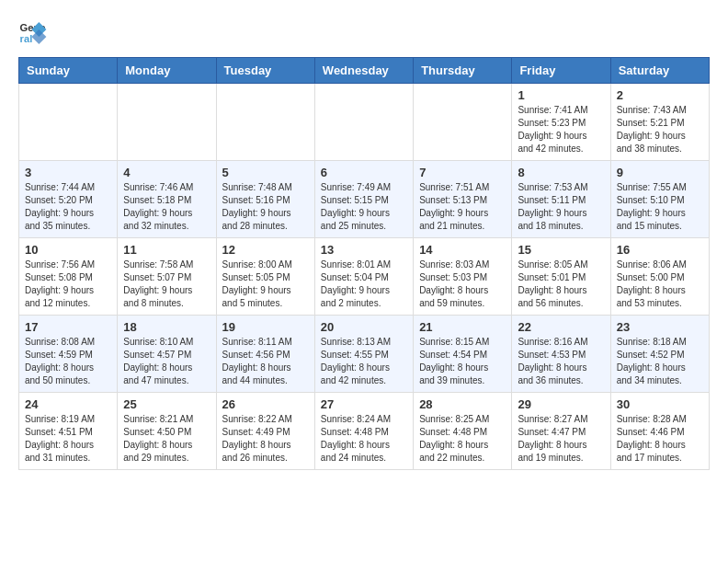 The width and height of the screenshot is (728, 563). Describe the element at coordinates (462, 327) in the screenshot. I see `day-number: 21` at that location.